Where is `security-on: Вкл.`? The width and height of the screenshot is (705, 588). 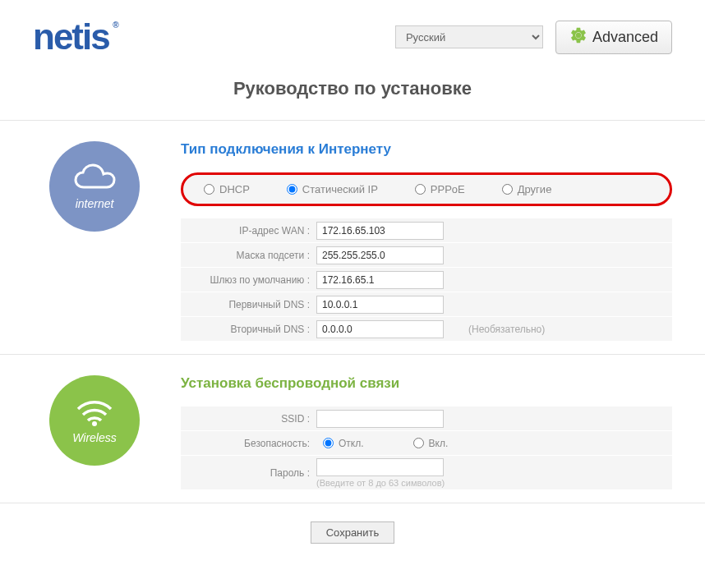
security-on: Вкл. is located at coordinates (431, 443).